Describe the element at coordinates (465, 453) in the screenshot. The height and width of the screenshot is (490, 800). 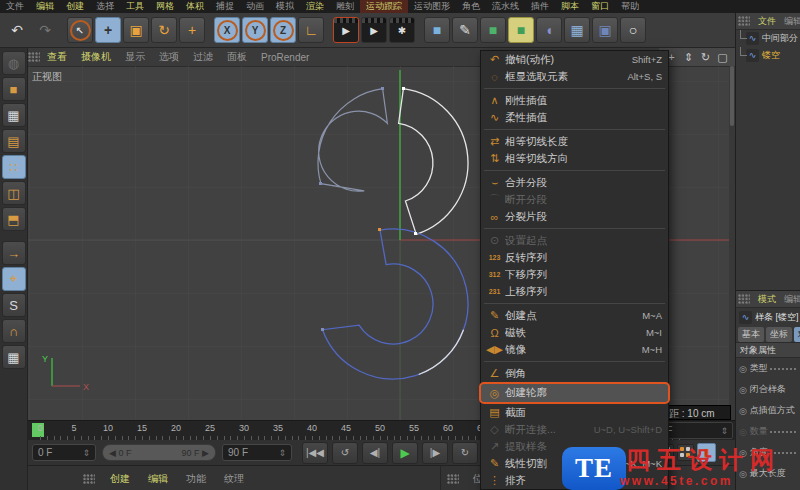
I see `goto-end-button: ↻` at that location.